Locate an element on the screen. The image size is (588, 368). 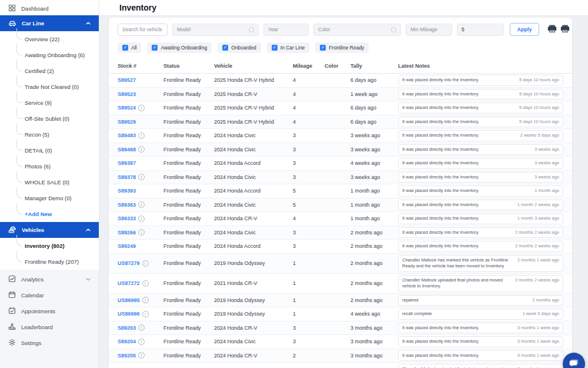
stock-link: US87272 is located at coordinates (129, 283).